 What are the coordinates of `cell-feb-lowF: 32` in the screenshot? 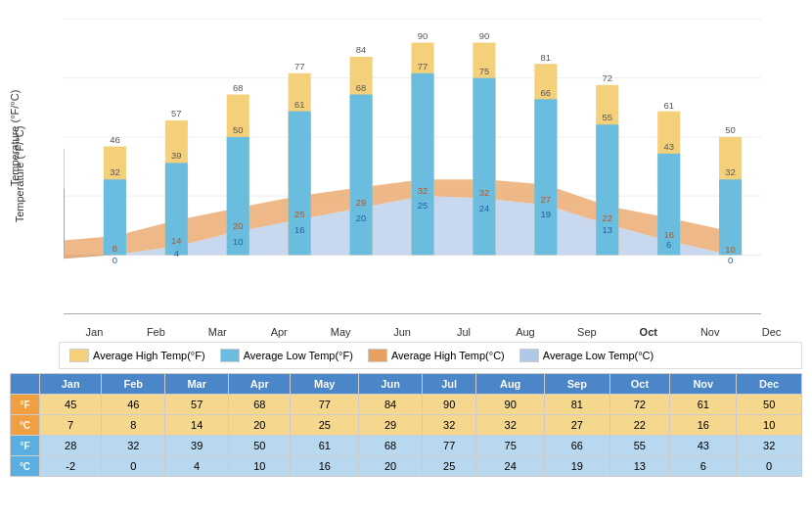 It's located at (133, 447).